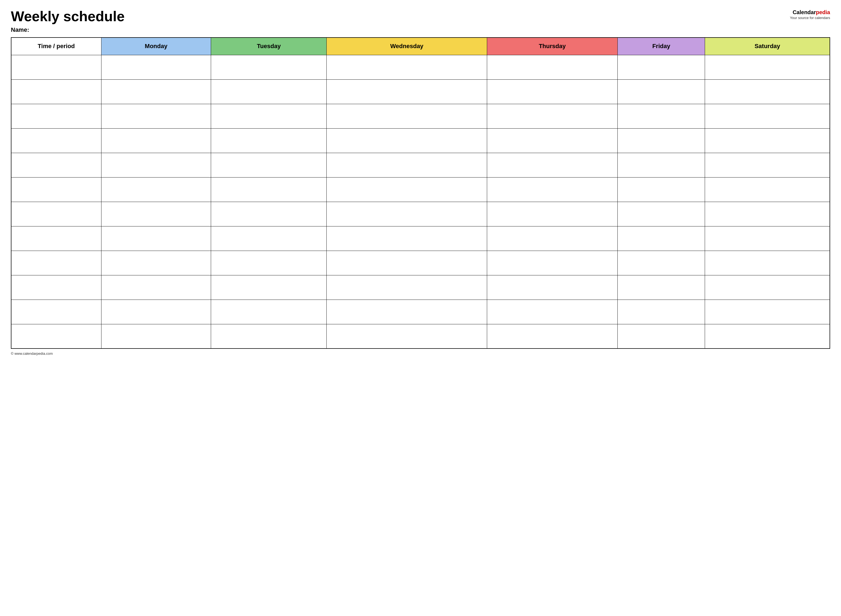 This screenshot has width=841, height=616. Describe the element at coordinates (68, 16) in the screenshot. I see `title-block: Weekly schedule` at that location.